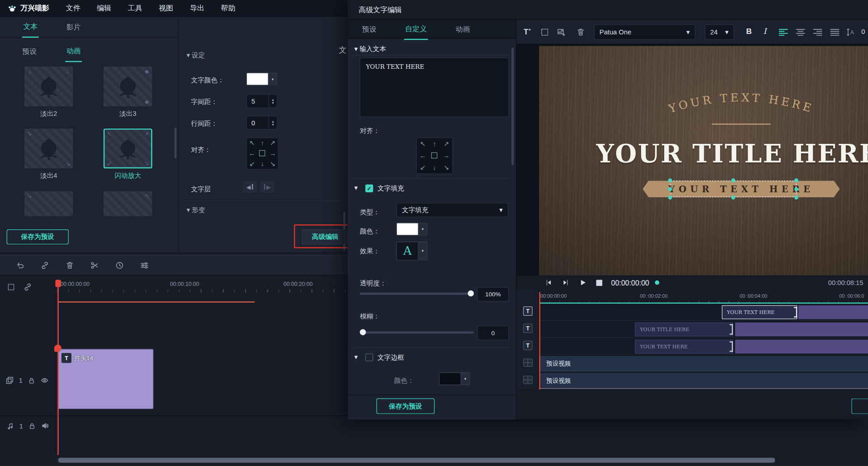  I want to click on prev-frame-icon, so click(549, 282).